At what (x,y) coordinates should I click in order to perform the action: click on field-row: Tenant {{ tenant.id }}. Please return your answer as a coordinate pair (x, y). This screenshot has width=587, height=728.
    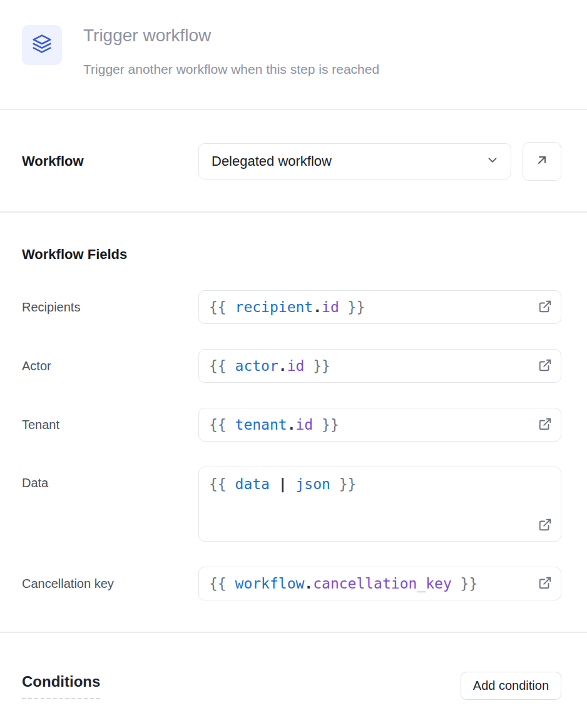
    Looking at the image, I should click on (292, 425).